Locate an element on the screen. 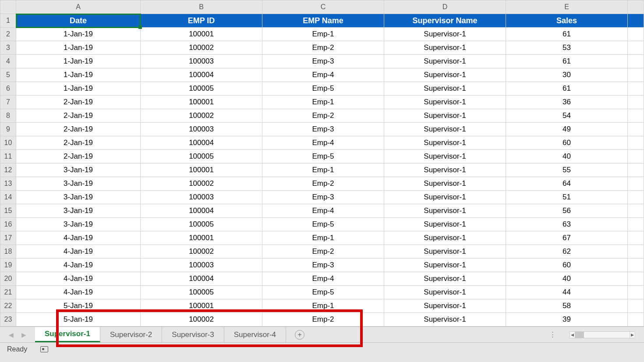 Image resolution: width=644 pixels, height=362 pixels. row-header: 15 is located at coordinates (8, 211).